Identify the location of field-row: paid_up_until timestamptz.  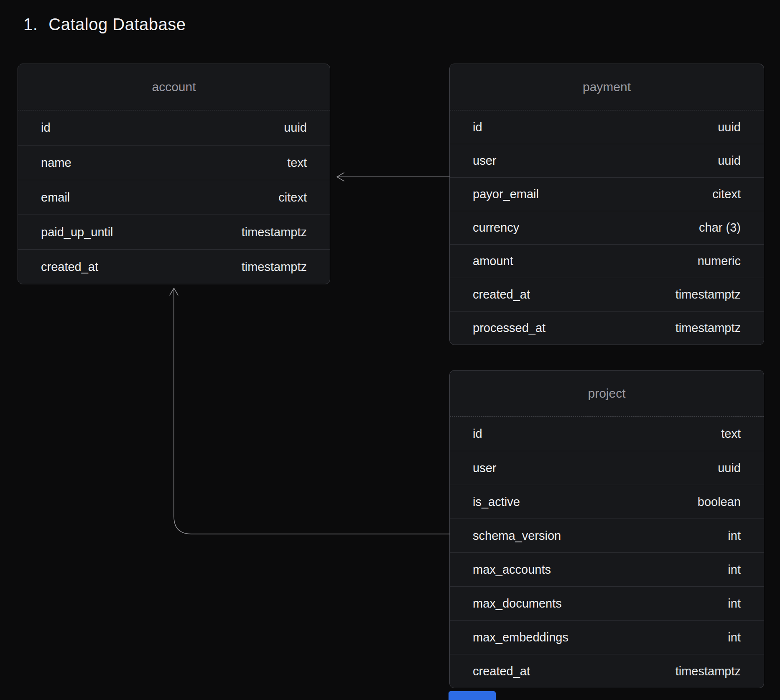
(174, 232).